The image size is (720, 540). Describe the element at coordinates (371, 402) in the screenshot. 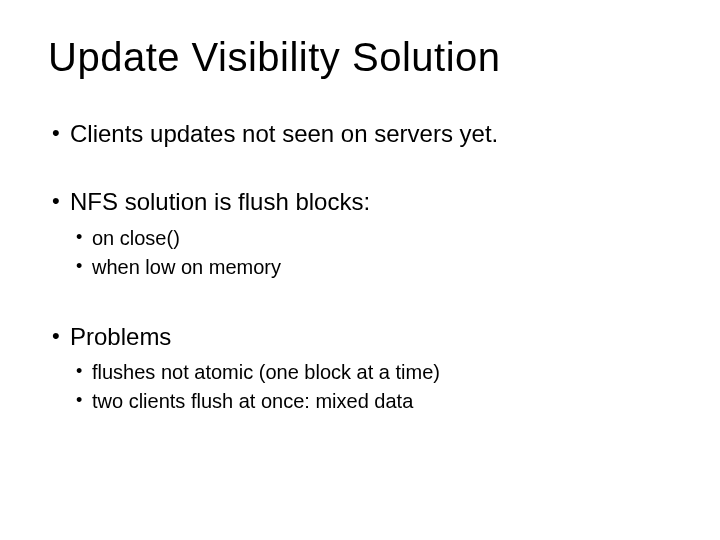

I see `sub-bullet-item: two clients flush at once: mixed data` at that location.